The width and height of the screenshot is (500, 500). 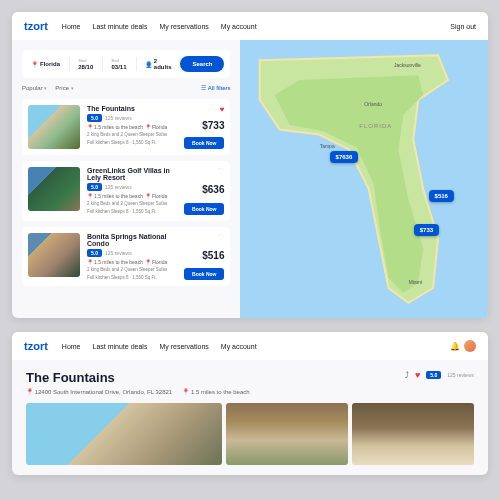 What do you see at coordinates (104, 392) in the screenshot?
I see `detail-address: 12400 South International Drive, Orlando…` at bounding box center [104, 392].